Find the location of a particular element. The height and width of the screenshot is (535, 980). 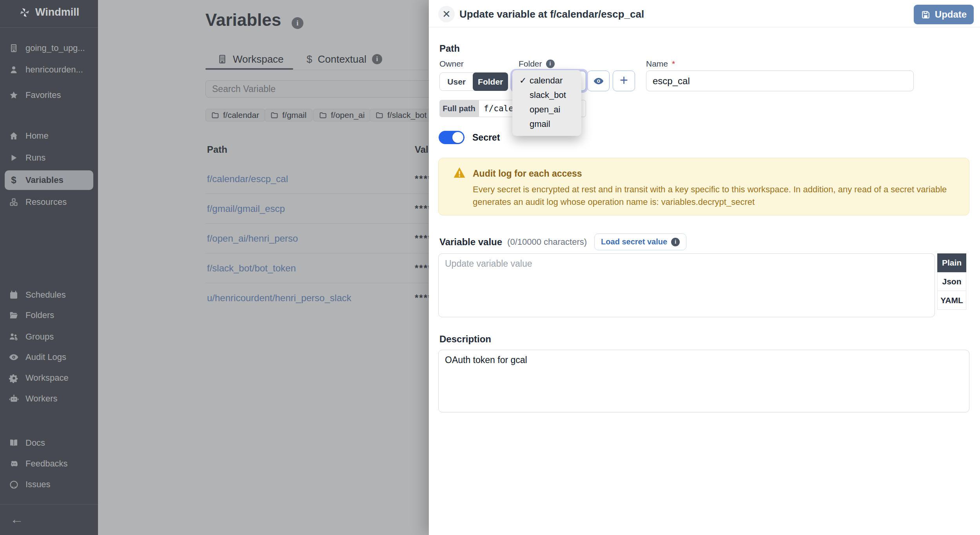

folder-chip-gmail: f/gmail is located at coordinates (289, 115).